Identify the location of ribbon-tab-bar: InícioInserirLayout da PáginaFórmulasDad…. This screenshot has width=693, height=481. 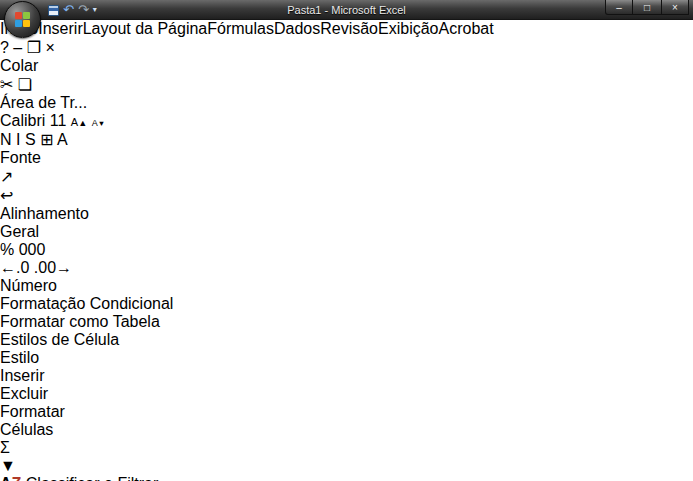
(346, 38).